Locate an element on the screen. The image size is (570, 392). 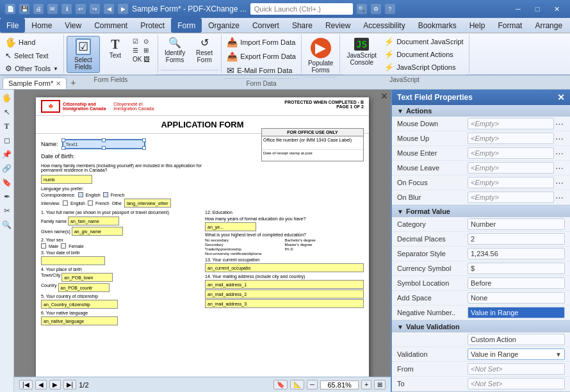
document-javascript-button: ⚡ Document JavaScript is located at coordinates (424, 42).